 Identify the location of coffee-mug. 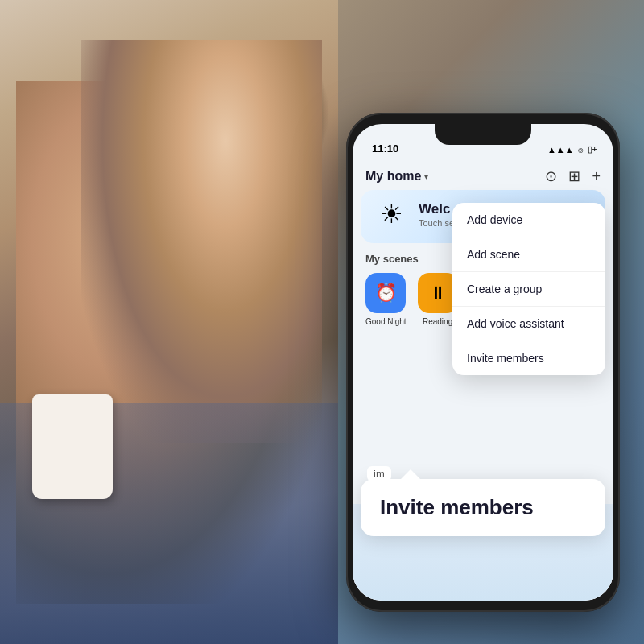
(72, 447).